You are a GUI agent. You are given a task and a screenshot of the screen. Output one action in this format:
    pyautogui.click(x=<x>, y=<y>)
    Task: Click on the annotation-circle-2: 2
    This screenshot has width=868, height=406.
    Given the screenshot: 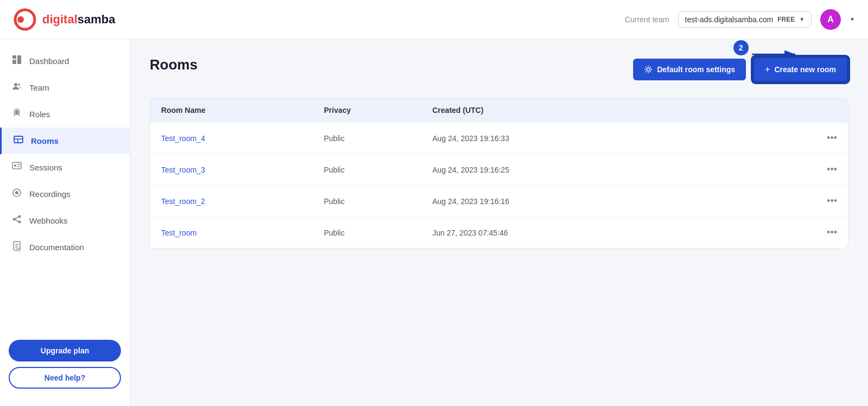 What is the action you would take?
    pyautogui.click(x=741, y=48)
    